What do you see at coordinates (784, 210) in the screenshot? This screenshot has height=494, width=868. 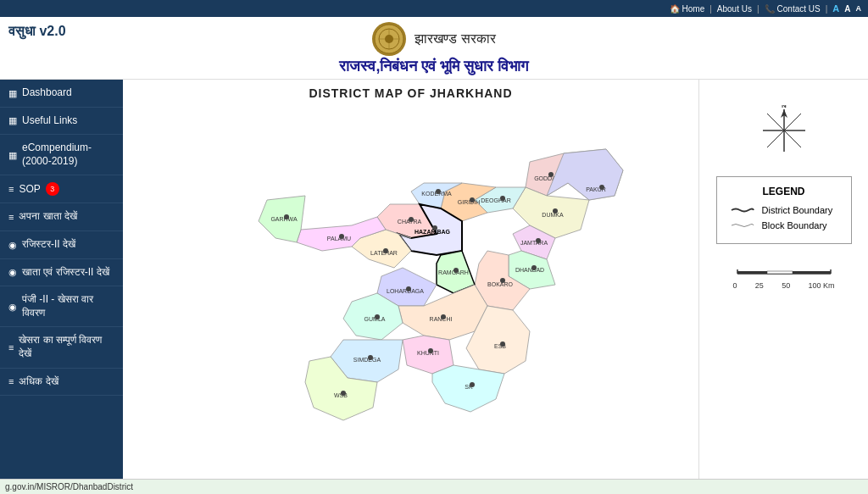 I see `legend-box: LEGEND District Boundary Block Boundary` at bounding box center [784, 210].